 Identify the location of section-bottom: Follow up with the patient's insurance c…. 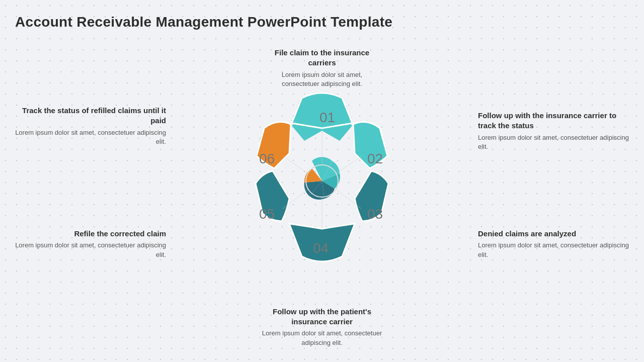
(322, 327).